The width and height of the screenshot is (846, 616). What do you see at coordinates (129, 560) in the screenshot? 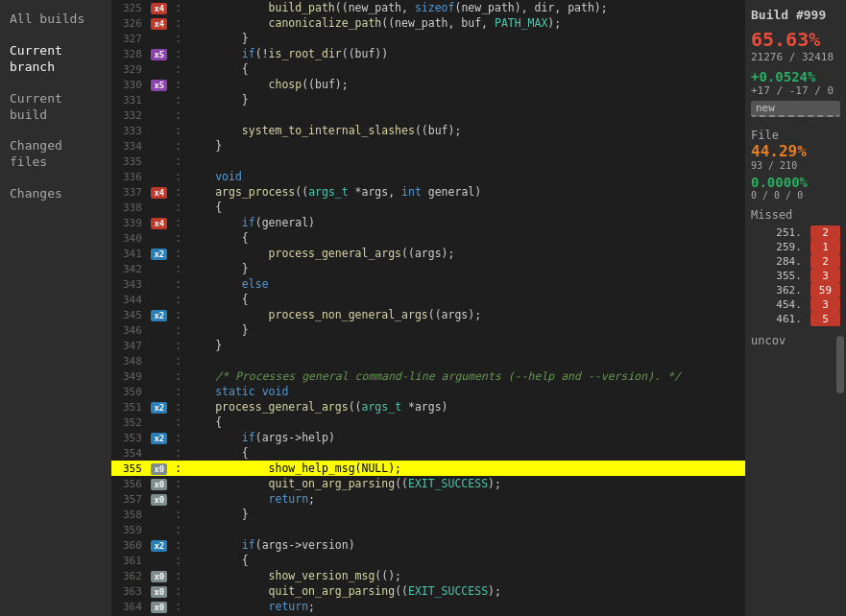
I see `line-number: 361` at bounding box center [129, 560].